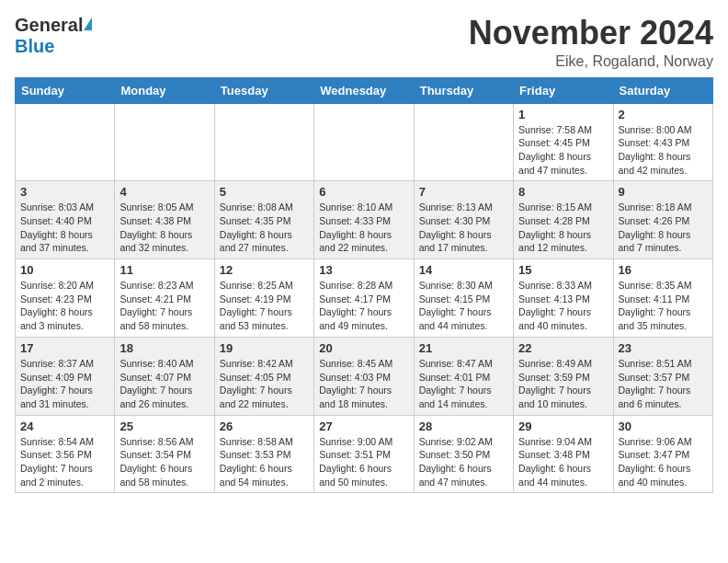 This screenshot has width=728, height=563. I want to click on calendar-cell: 15Sunrise: 8:33 AM Sunset: 4:13 PM Dayli…, so click(563, 298).